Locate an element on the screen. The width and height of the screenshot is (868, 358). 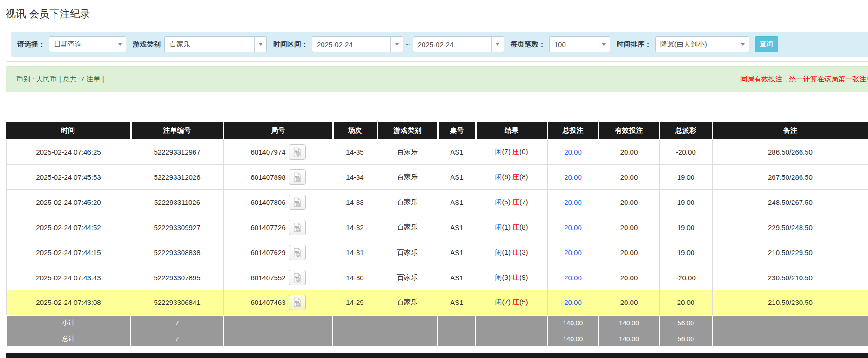
summary-label-cell: 小计 is located at coordinates (68, 323).